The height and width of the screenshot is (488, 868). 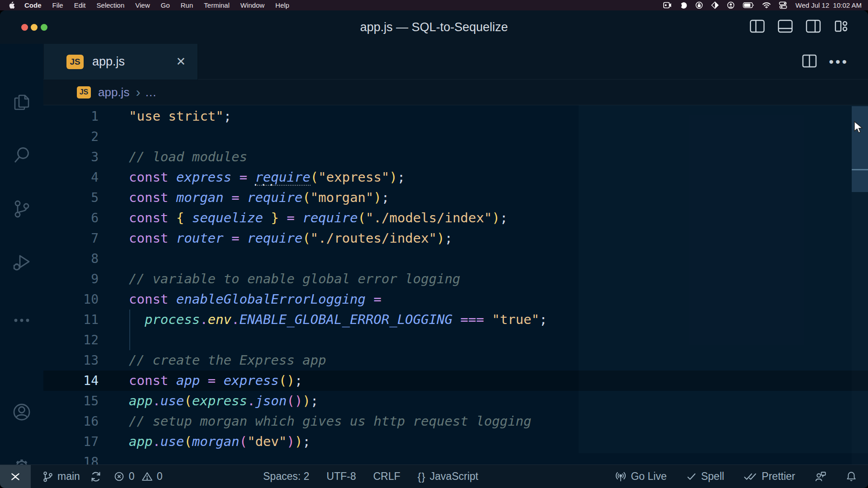 I want to click on line-number: 7, so click(x=71, y=239).